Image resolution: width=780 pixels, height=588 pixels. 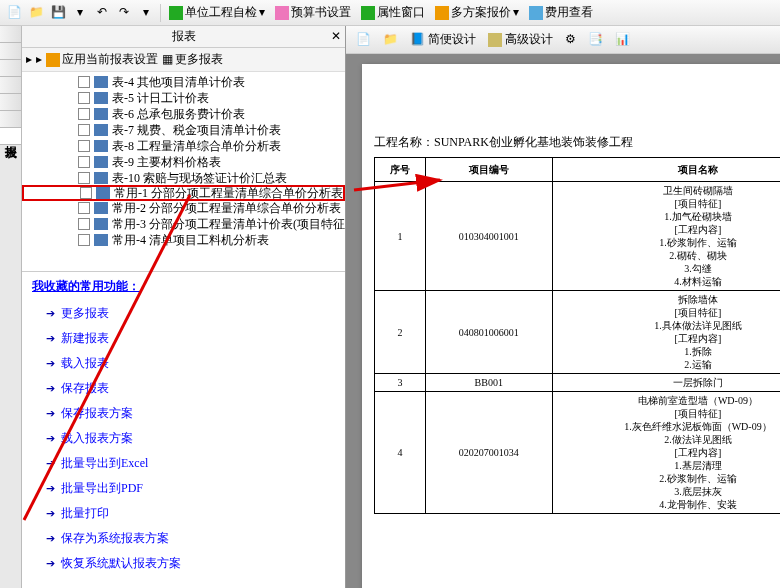 What do you see at coordinates (488, 453) in the screenshot?
I see `cell: 020207001034` at bounding box center [488, 453].